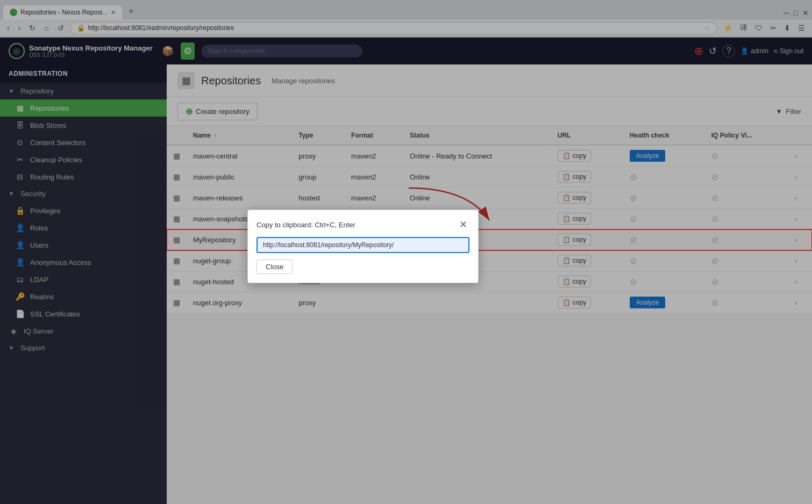 This screenshot has width=812, height=504. Describe the element at coordinates (83, 91) in the screenshot. I see `sidebar-group-repository-header: ▼ Repository` at that location.